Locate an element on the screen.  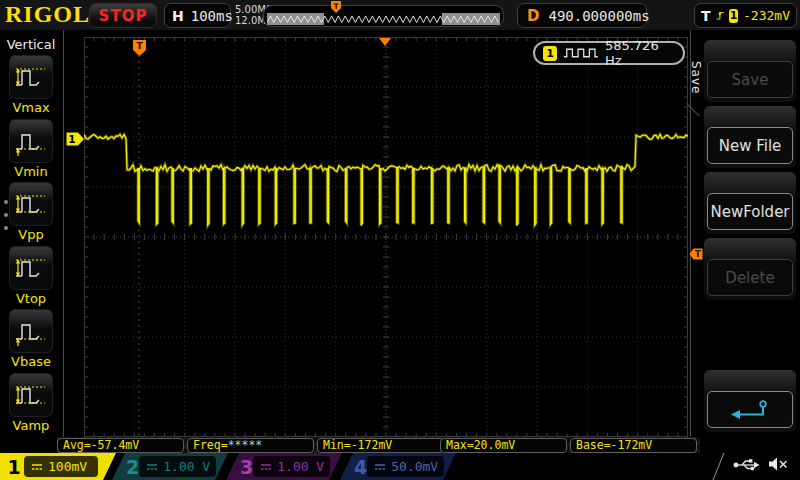
speaker-muted-icon is located at coordinates (778, 464).